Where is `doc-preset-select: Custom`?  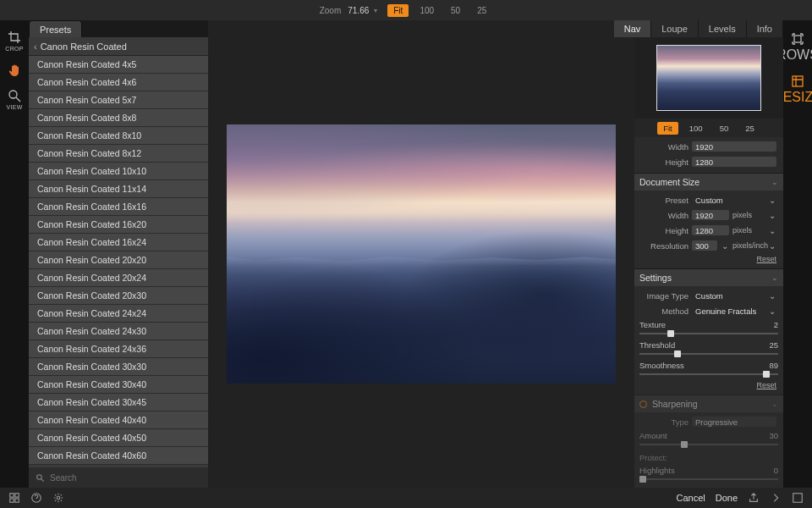 doc-preset-select: Custom is located at coordinates (728, 200).